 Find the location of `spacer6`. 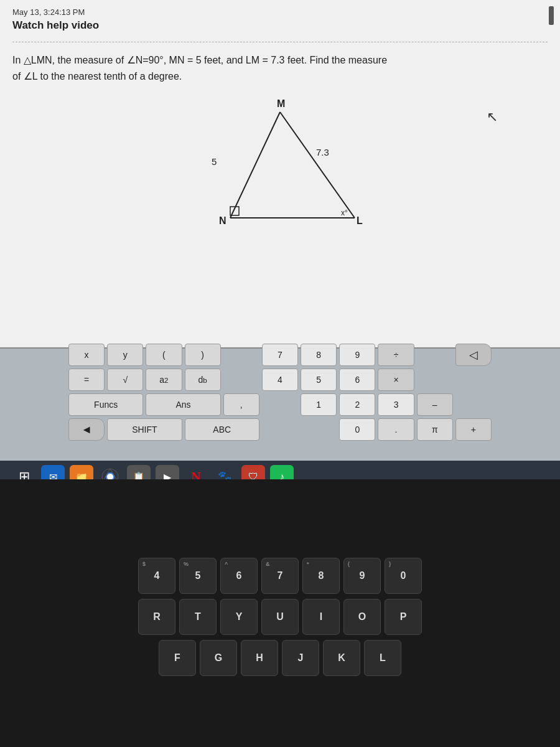

spacer6 is located at coordinates (280, 405).